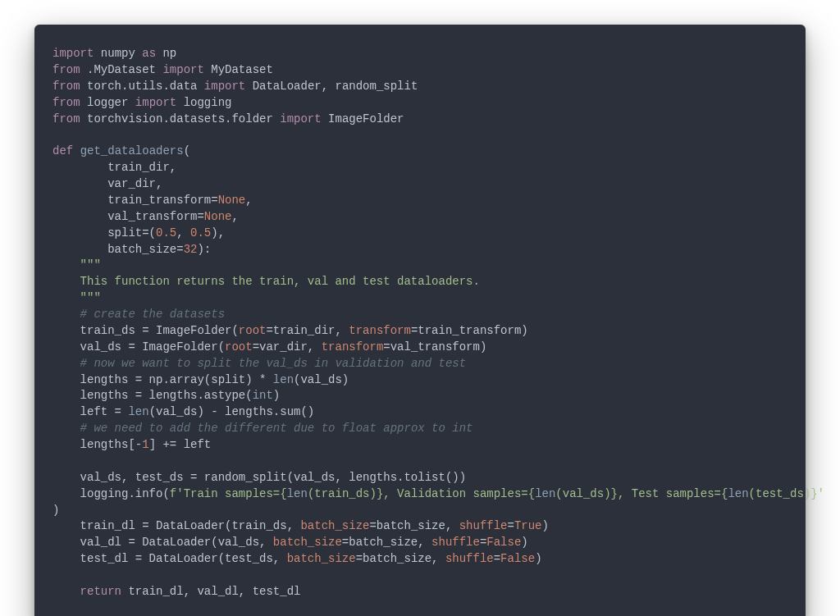 This screenshot has height=616, width=840. What do you see at coordinates (101, 591) in the screenshot?
I see `code-token-keyword: return` at bounding box center [101, 591].